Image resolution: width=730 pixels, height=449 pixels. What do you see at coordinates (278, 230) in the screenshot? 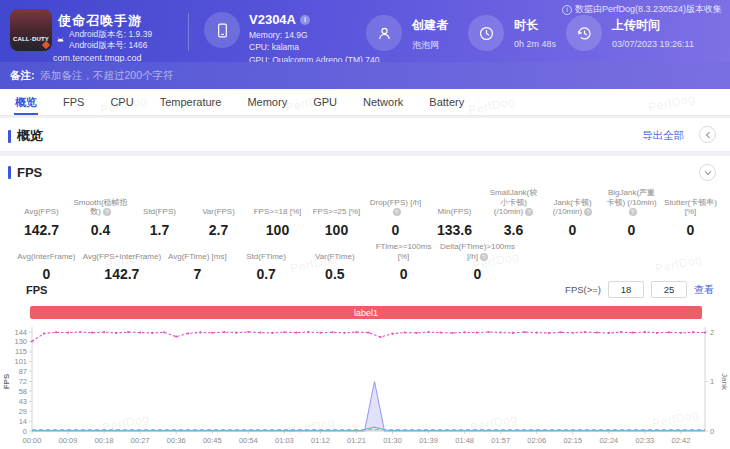
I see `stat-value: 100` at bounding box center [278, 230].